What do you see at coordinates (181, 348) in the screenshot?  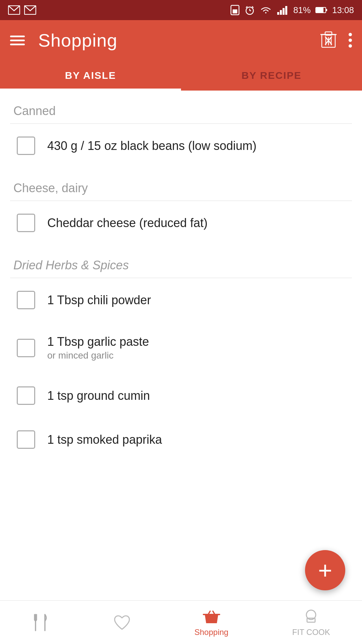 I see `list-item: 1 Tbsp garlic paste or minced garlic` at bounding box center [181, 348].